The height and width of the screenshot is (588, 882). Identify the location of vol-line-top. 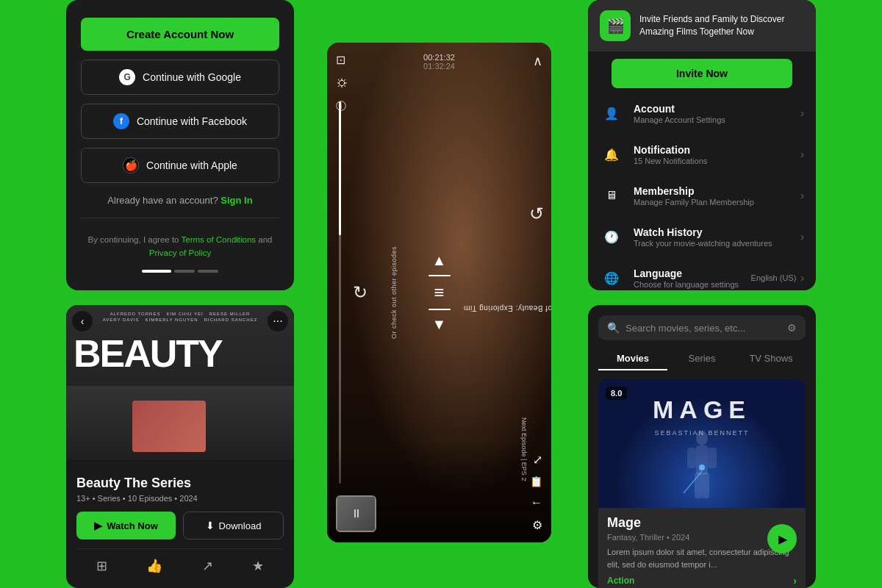
(440, 276).